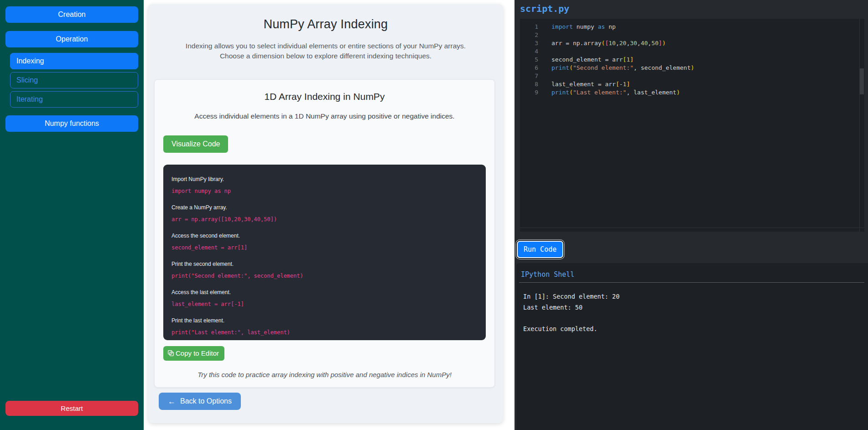 This screenshot has height=430, width=868. I want to click on code-step: Access the second element. second_elemen…, so click(325, 242).